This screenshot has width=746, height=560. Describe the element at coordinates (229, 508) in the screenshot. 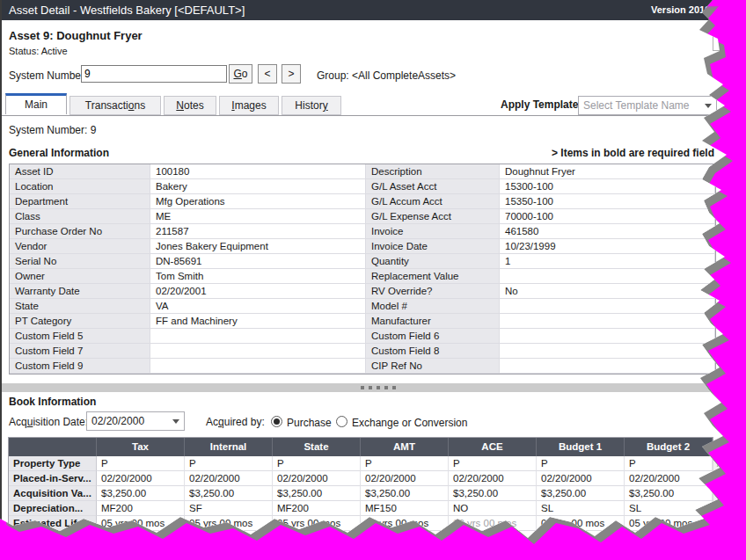

I see `book-cell: SF` at that location.